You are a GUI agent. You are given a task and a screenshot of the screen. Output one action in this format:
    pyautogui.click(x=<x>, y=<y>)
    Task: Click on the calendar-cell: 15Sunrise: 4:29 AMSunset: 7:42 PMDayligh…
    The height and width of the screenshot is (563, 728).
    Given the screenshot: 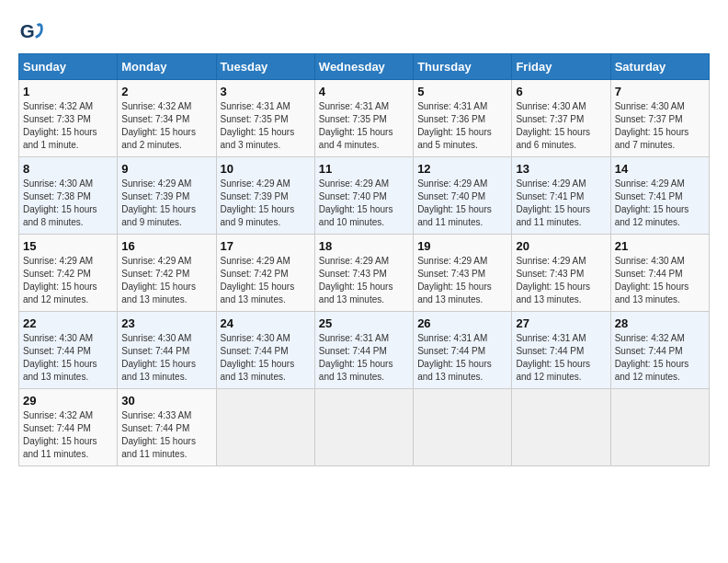 What is the action you would take?
    pyautogui.click(x=68, y=273)
    